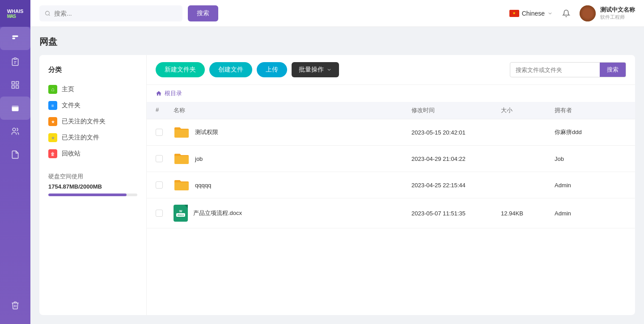 The image size is (644, 324). I want to click on file-size: 12.94KB, so click(528, 214).